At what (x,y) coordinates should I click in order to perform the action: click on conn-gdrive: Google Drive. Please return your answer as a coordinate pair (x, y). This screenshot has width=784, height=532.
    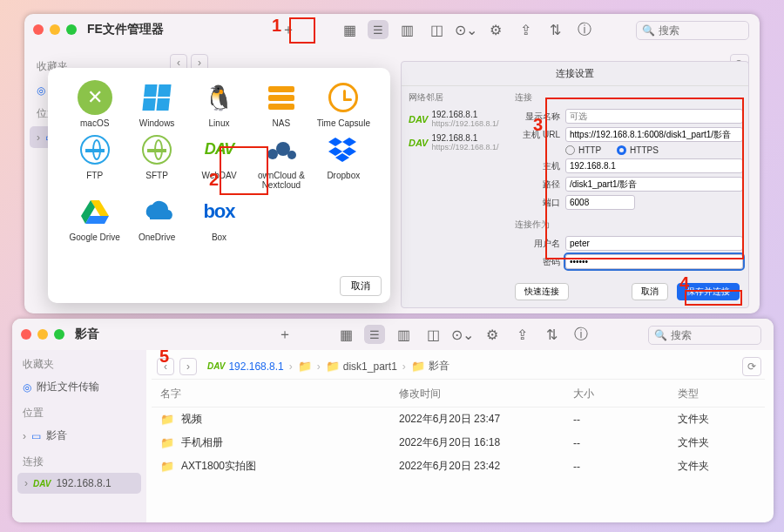
    Looking at the image, I should click on (94, 219).